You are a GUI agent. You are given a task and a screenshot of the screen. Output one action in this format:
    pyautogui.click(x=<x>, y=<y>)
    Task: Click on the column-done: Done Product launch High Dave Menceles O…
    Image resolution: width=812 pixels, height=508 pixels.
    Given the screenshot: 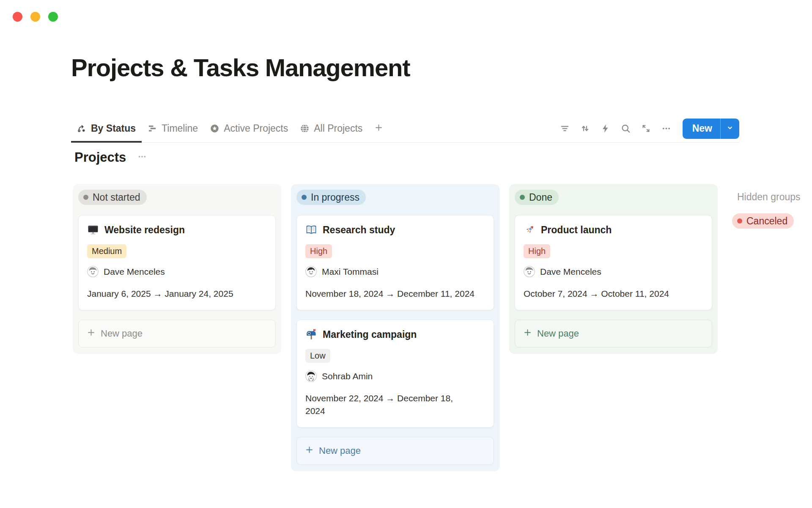 What is the action you would take?
    pyautogui.click(x=613, y=269)
    